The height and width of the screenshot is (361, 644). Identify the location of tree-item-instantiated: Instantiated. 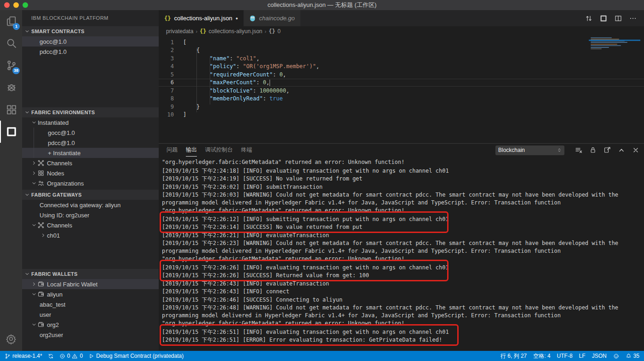
(90, 122).